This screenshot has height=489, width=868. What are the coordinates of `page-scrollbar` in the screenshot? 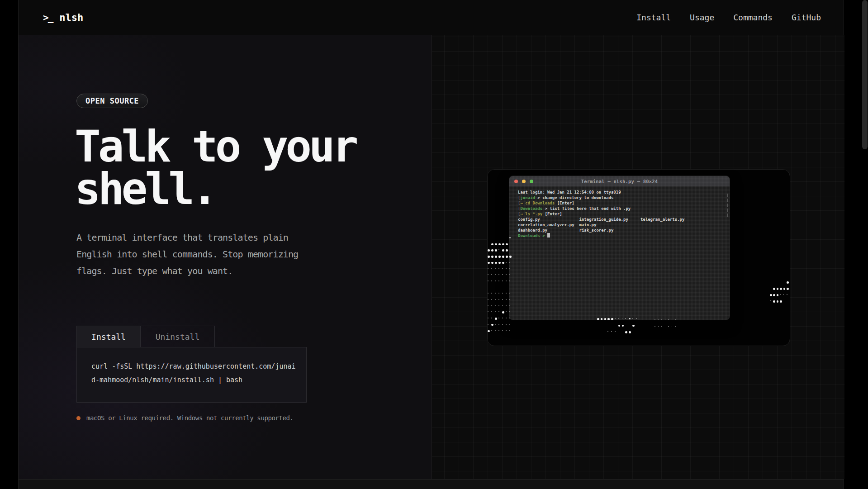 It's located at (865, 244).